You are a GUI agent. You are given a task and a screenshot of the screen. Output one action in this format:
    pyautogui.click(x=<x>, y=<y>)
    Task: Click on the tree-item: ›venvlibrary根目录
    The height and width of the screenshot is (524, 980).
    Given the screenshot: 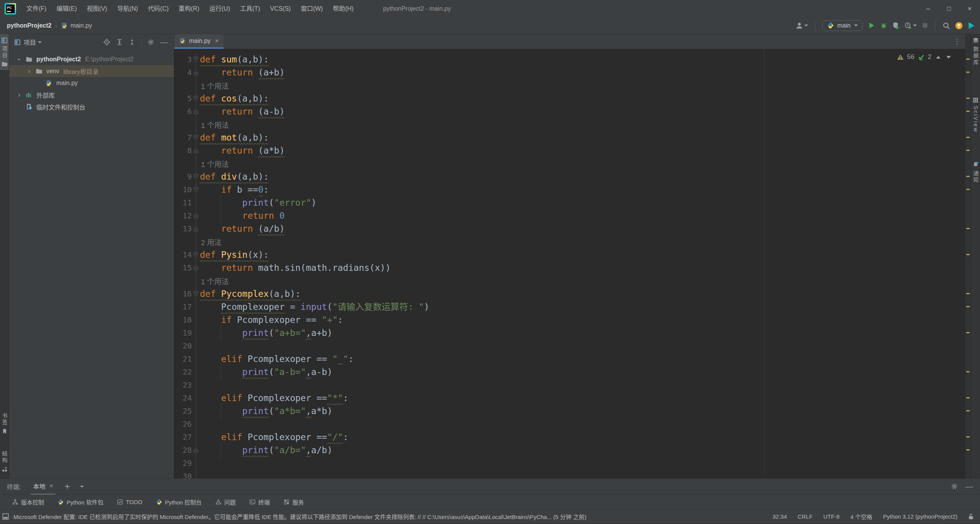 What is the action you would take?
    pyautogui.click(x=91, y=71)
    